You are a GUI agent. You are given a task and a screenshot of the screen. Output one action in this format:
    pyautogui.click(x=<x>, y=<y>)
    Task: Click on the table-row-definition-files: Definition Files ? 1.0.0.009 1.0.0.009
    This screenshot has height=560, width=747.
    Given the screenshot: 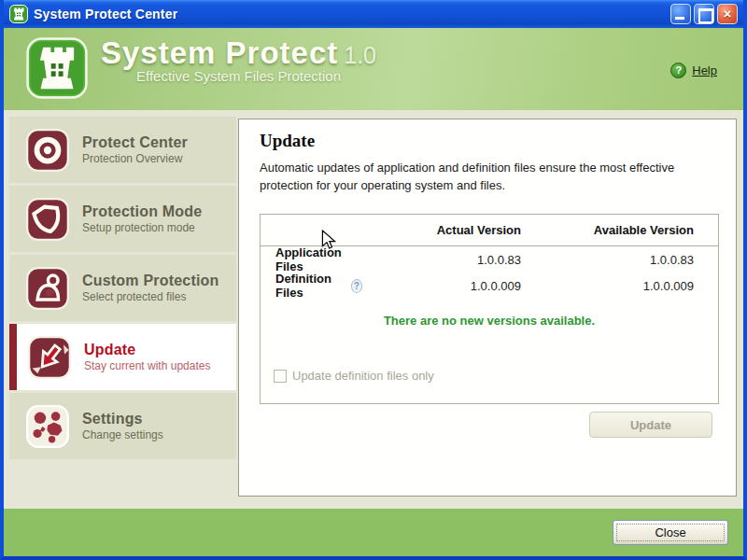 What is the action you would take?
    pyautogui.click(x=489, y=286)
    